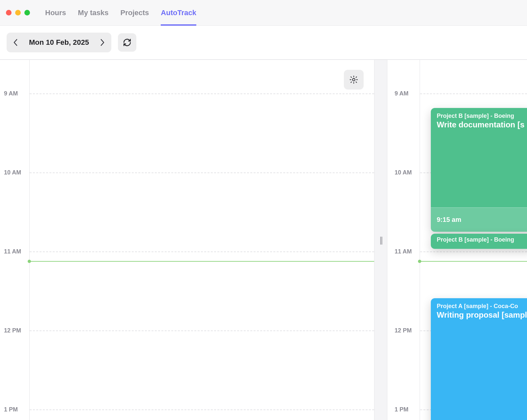  I want to click on left-time-gutter, so click(14, 240).